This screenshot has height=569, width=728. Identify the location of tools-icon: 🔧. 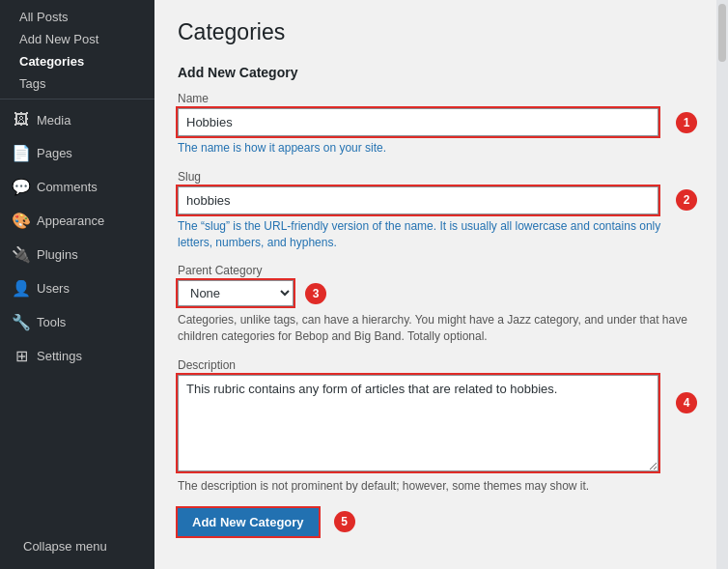
(21, 323).